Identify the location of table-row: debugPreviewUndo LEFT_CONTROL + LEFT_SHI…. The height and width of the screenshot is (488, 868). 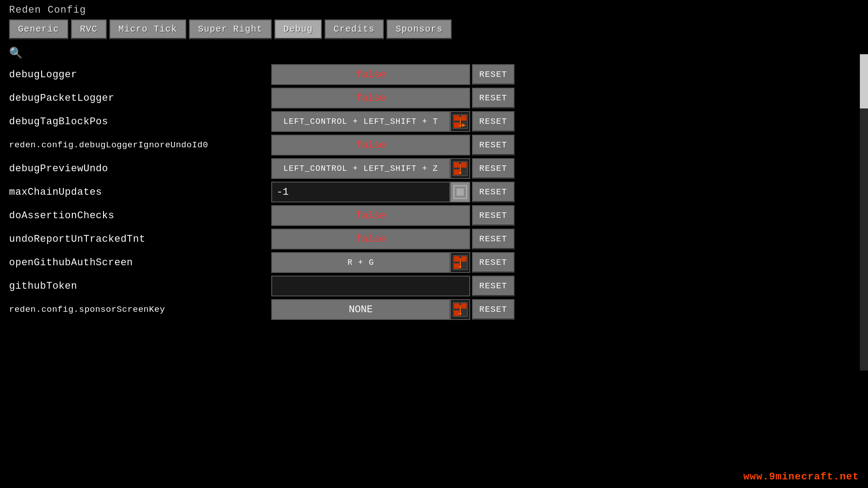
(434, 169).